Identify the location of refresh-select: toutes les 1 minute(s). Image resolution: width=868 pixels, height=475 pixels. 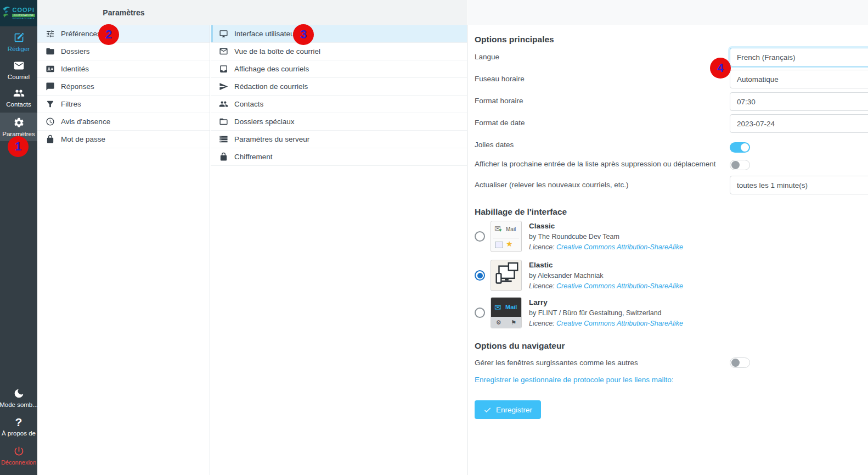
(799, 185).